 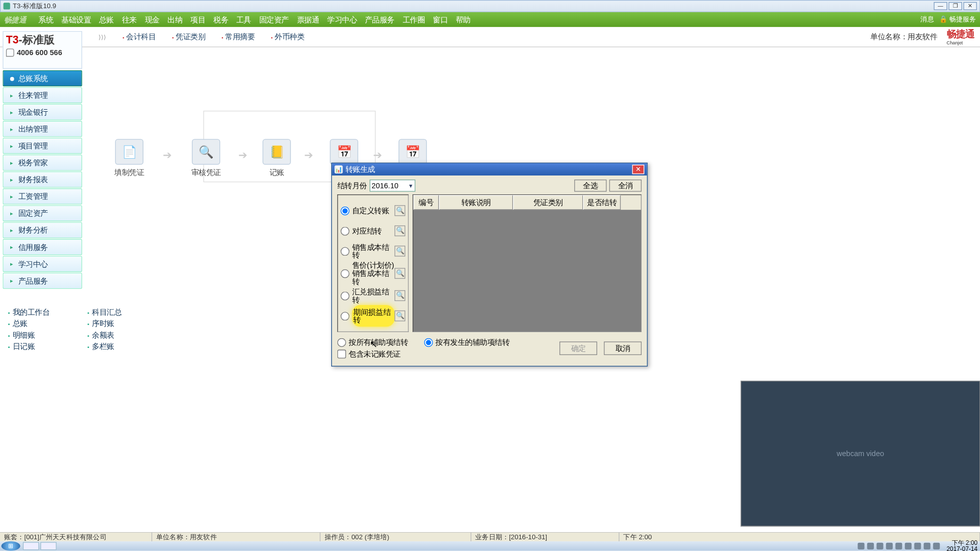 What do you see at coordinates (861, 454) in the screenshot?
I see `webcam-overlay: webcam video` at bounding box center [861, 454].